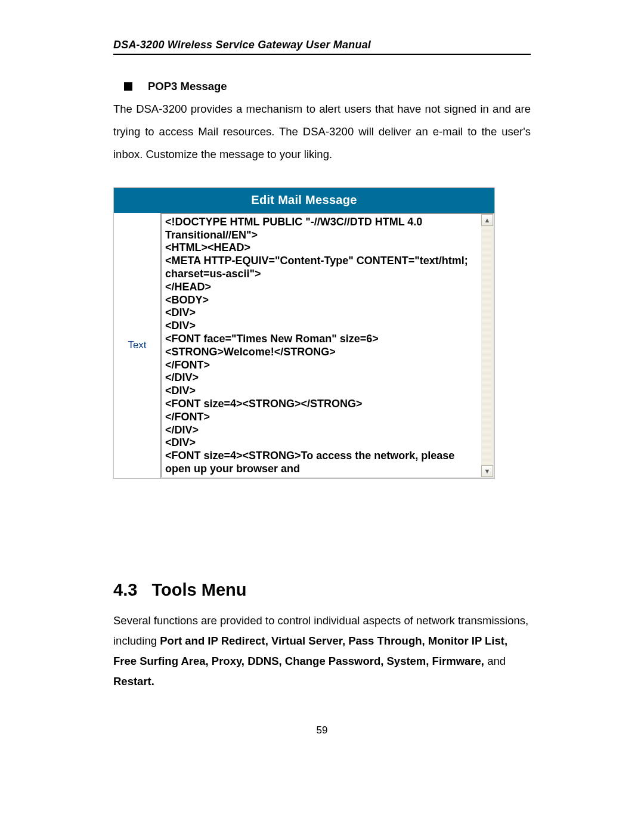 Image resolution: width=644 pixels, height=833 pixels. What do you see at coordinates (322, 86) in the screenshot?
I see `pop3-heading-row: POP3 Message` at bounding box center [322, 86].